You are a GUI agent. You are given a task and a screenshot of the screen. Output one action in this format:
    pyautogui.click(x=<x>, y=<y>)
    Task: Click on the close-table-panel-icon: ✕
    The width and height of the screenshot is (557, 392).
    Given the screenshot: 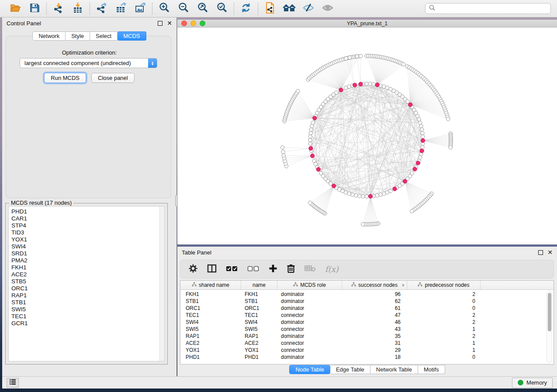 What is the action you would take?
    pyautogui.click(x=550, y=252)
    